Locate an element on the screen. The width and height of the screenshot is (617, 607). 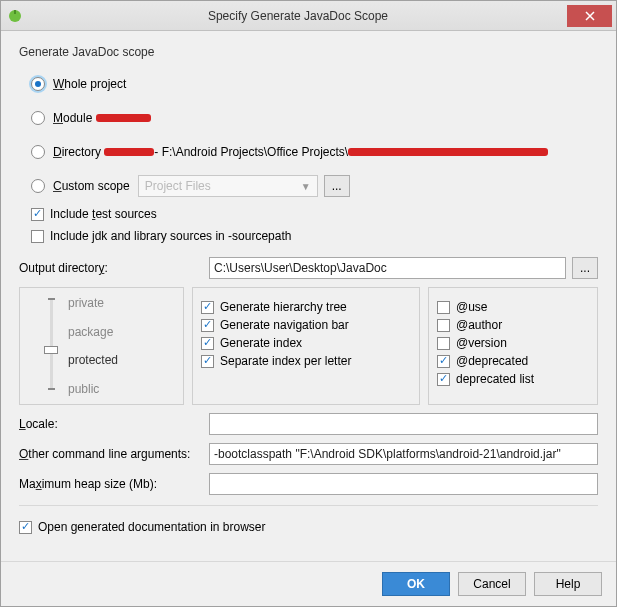
custom-scope-browse-button: ... is located at coordinates (337, 186).